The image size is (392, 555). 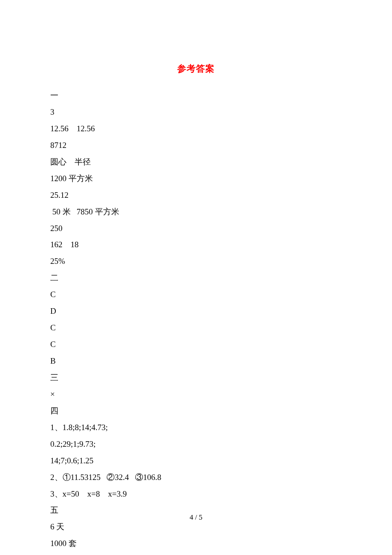 I want to click on answer-line: 2、①11.53125 ②32.4 ③106.8, so click(x=196, y=477).